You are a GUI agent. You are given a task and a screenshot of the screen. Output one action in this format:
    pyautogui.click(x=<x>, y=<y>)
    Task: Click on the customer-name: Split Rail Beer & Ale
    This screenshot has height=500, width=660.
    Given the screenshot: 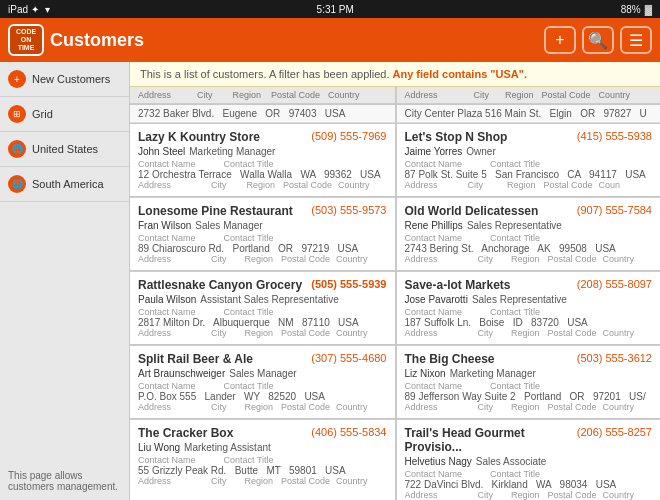 What is the action you would take?
    pyautogui.click(x=196, y=359)
    